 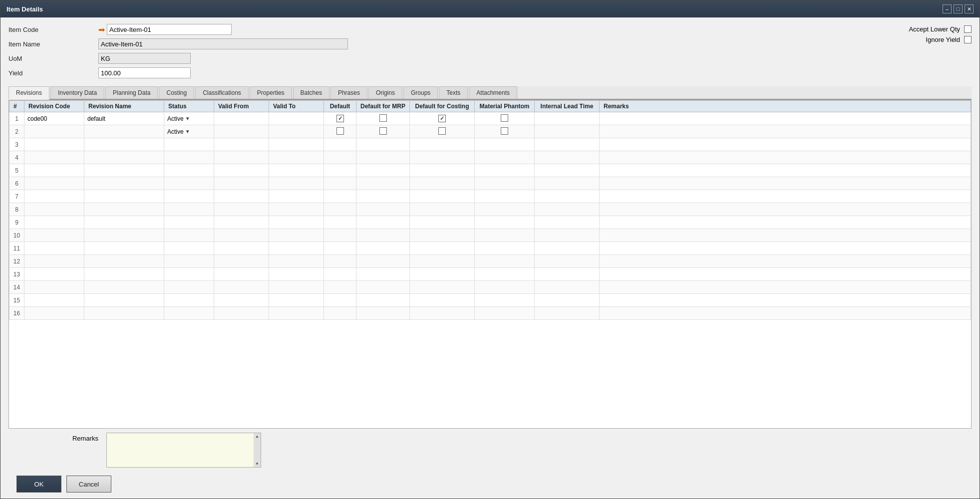 I want to click on item-name-input, so click(x=223, y=44).